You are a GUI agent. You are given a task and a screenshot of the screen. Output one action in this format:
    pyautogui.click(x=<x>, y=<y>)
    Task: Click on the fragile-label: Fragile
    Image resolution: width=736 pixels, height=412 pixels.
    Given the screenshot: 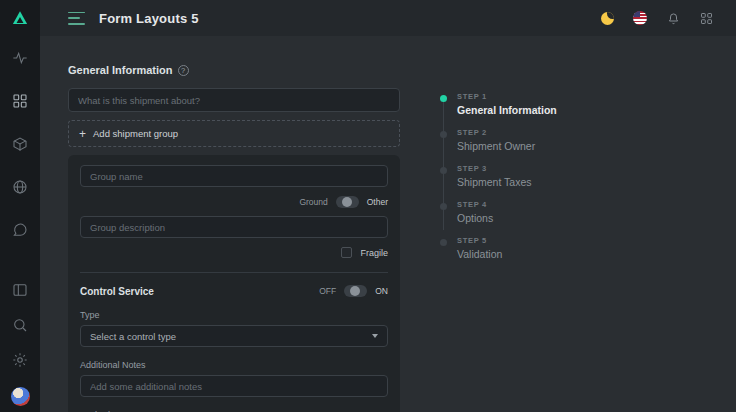 What is the action you would take?
    pyautogui.click(x=374, y=253)
    